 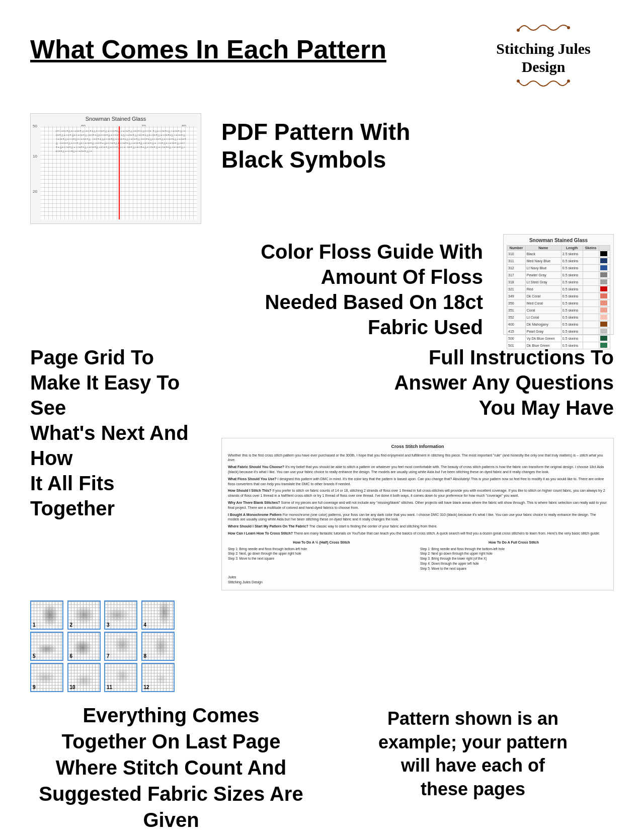 I want to click on sign-off: JulesStitching Jules Design, so click(x=418, y=580).